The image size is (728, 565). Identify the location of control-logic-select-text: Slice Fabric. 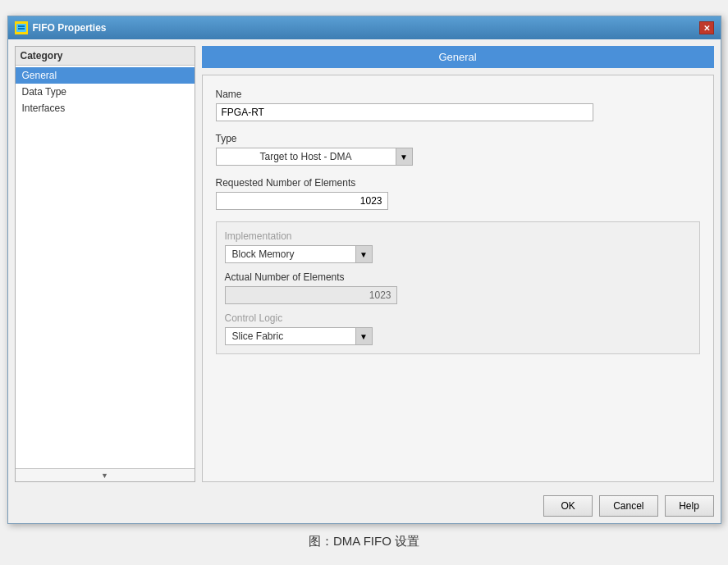
(291, 336).